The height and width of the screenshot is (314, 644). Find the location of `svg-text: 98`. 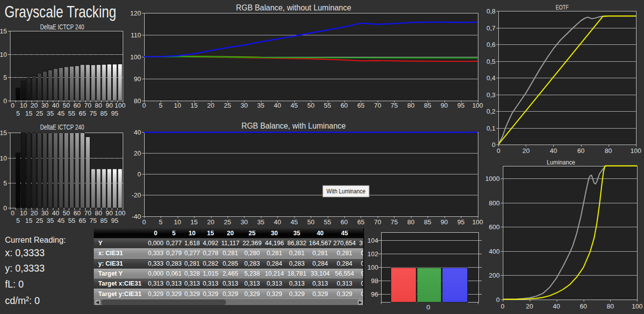

svg-text: 98 is located at coordinates (375, 281).